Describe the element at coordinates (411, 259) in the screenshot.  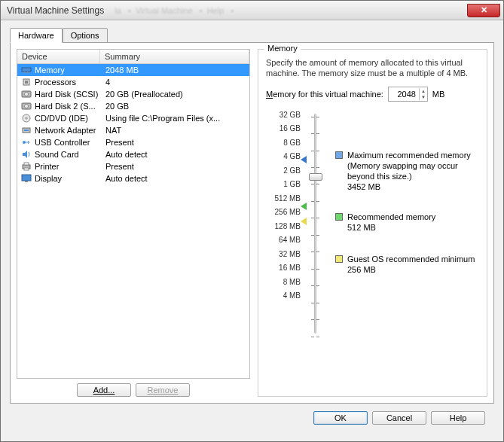
I see `legend-min-title: Guest OS recommended minimum` at that location.